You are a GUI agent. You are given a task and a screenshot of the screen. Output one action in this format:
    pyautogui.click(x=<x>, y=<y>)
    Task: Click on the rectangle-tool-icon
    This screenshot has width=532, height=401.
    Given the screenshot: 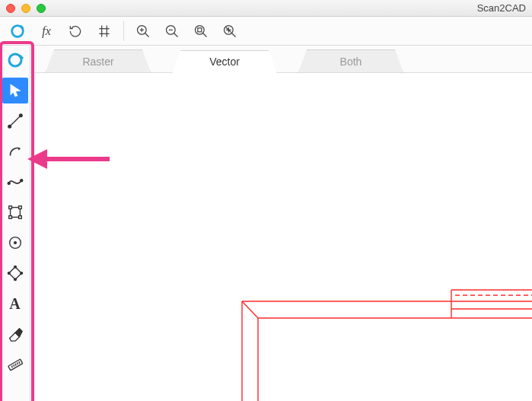 What is the action you would take?
    pyautogui.click(x=15, y=212)
    